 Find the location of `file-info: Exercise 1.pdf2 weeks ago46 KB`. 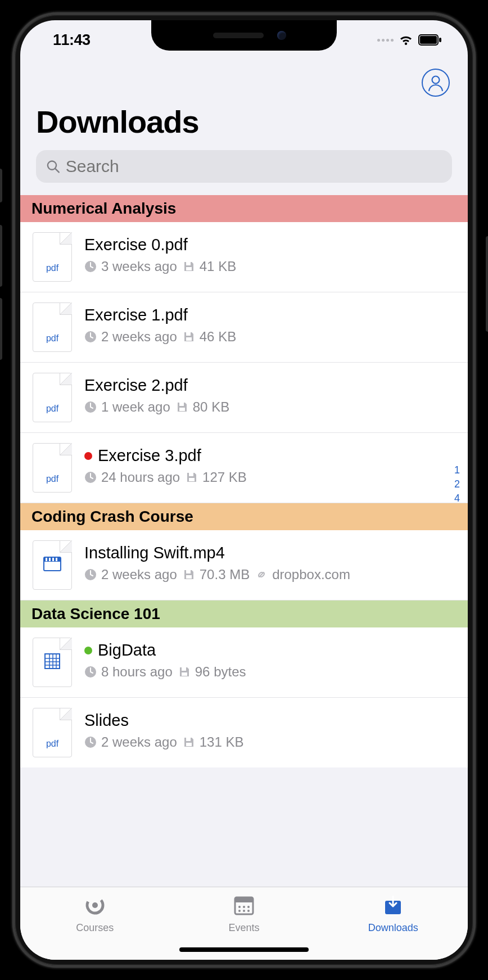

file-info: Exercise 1.pdf2 weeks ago46 KB is located at coordinates (271, 324).